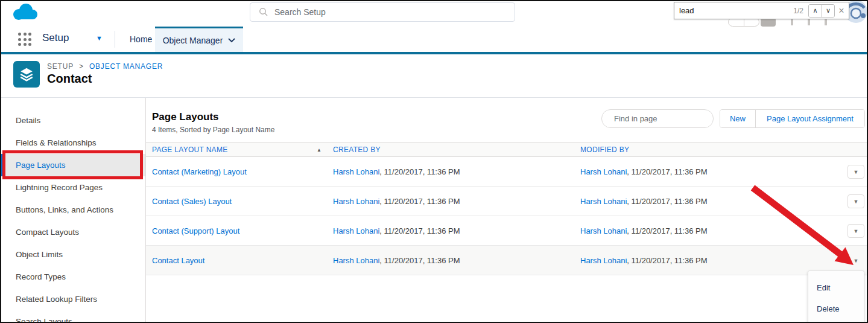 The image size is (868, 323). I want to click on row-actions-menu: Edit Delete, so click(836, 297).